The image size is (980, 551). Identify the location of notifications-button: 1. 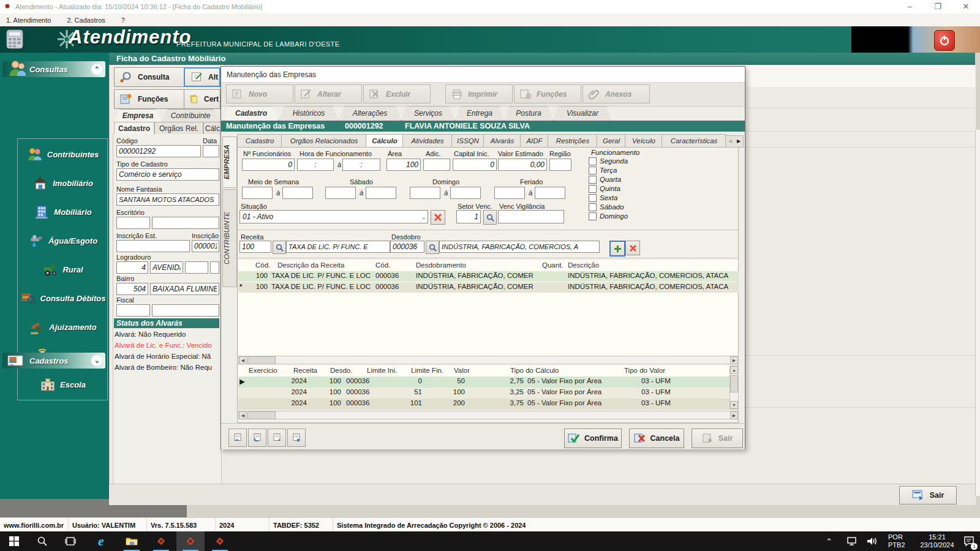
(969, 541).